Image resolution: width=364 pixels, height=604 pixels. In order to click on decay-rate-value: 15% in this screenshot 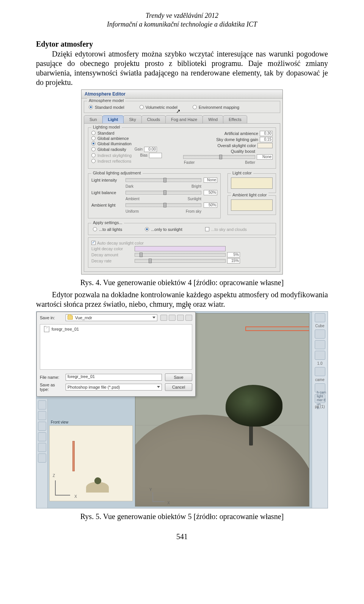, I will do `click(234, 261)`.